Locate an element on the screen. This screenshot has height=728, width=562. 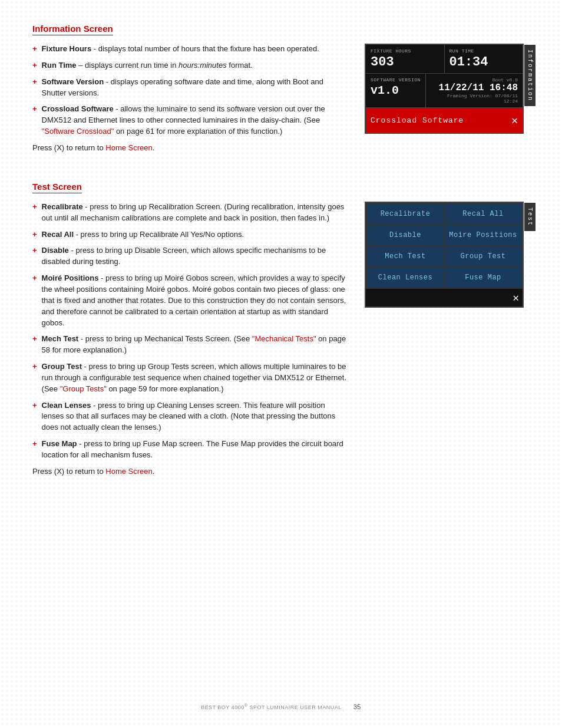
info-screen-mock: FIXTURE HOURS 303 RUN TIME 01:34 SOFTWAR… is located at coordinates (444, 88).